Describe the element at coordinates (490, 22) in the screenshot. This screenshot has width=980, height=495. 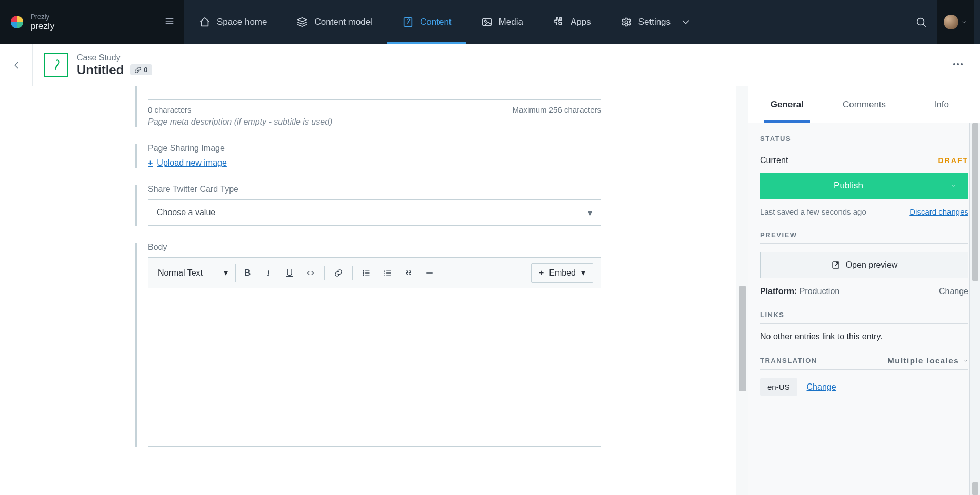
I see `top-navbar: Prezly prezly Space home Content model C…` at that location.